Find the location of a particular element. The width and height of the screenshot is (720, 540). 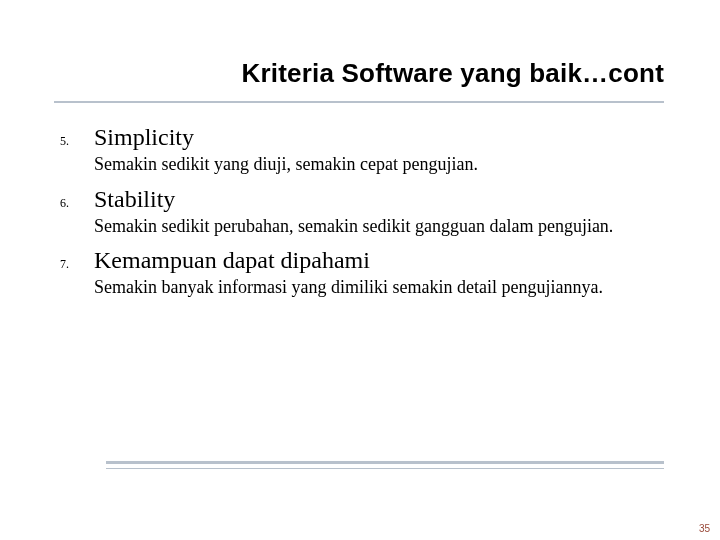

item-number: 5. is located at coordinates (77, 137).